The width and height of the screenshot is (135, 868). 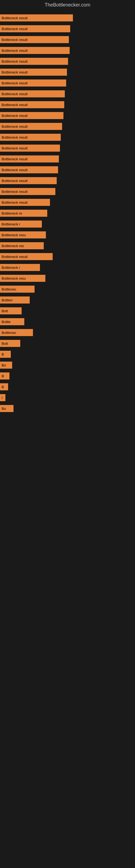 What do you see at coordinates (68, 321) in the screenshot?
I see `bar-row: Bottle` at bounding box center [68, 321].